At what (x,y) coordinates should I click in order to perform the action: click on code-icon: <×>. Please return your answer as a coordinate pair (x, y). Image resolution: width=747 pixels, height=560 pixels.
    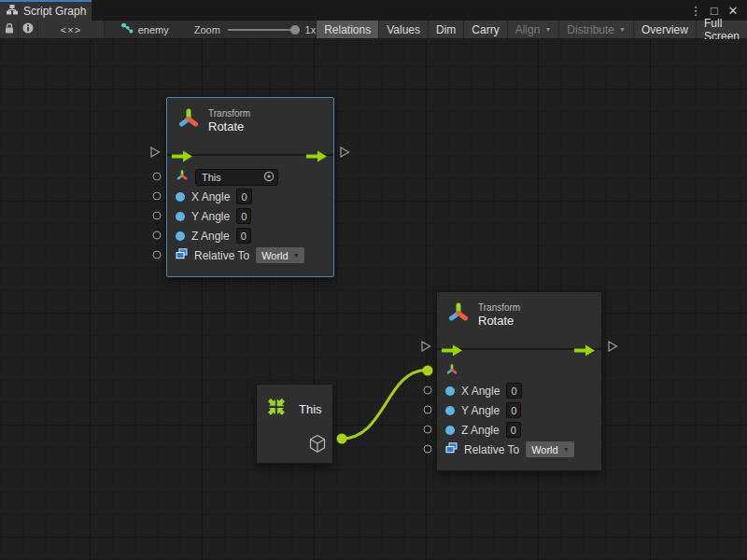
    Looking at the image, I should click on (71, 30).